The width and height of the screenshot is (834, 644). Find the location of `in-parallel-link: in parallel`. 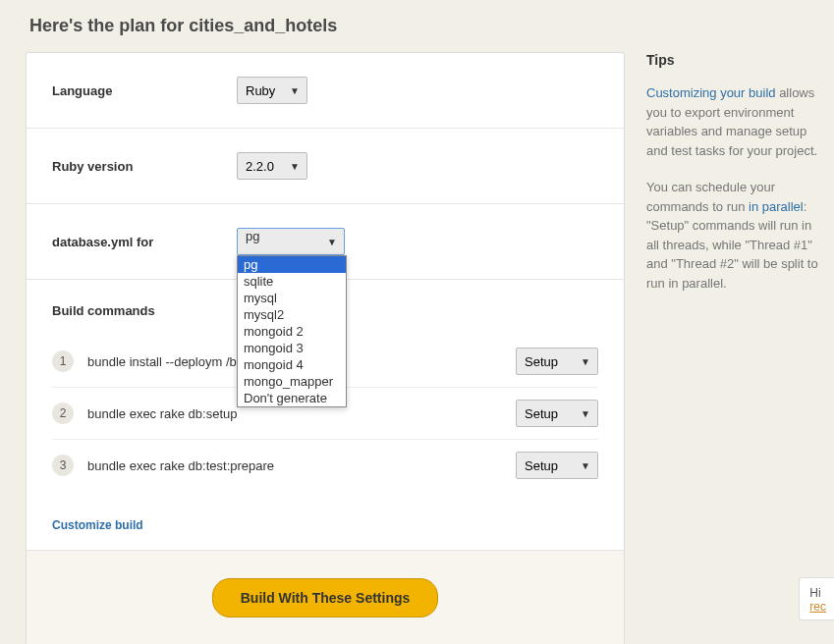

in-parallel-link: in parallel is located at coordinates (776, 206).